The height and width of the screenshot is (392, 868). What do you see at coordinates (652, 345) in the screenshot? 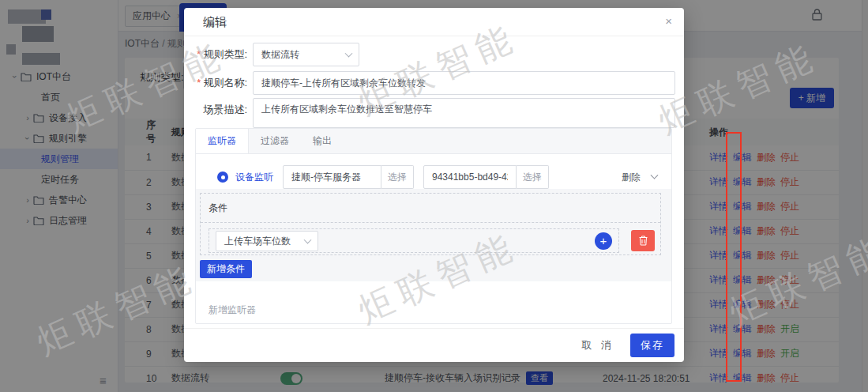
I see `save-button: 保存` at bounding box center [652, 345].